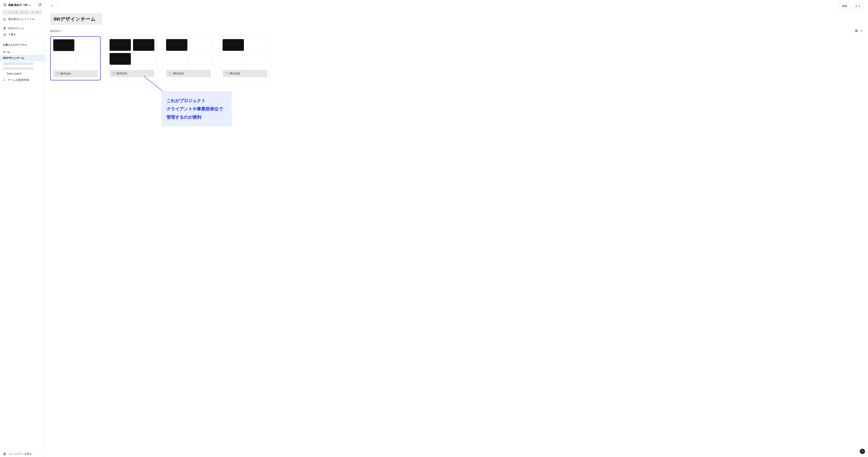  Describe the element at coordinates (5, 5) in the screenshot. I see `avatar` at that location.